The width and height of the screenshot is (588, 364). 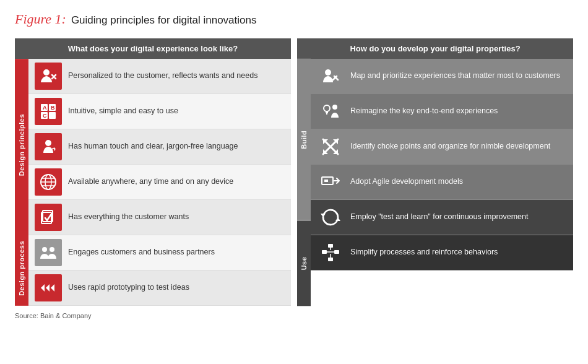 I want to click on reimagine-text: Reimagine the key end-to-end experiences, so click(x=424, y=111).